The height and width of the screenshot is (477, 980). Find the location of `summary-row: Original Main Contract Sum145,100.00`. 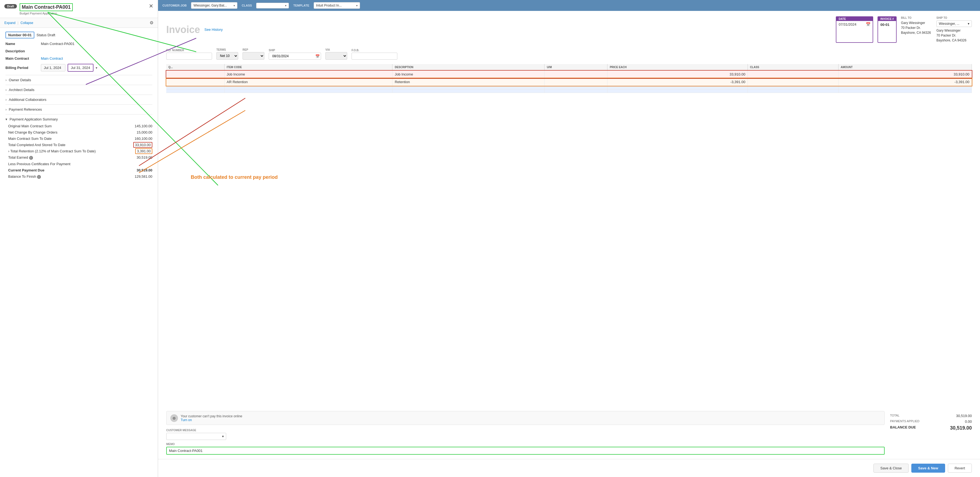

summary-row: Original Main Contract Sum145,100.00 is located at coordinates (80, 126).